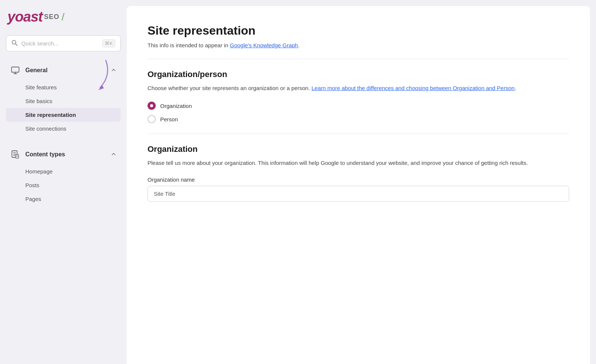 This screenshot has height=364, width=596. Describe the element at coordinates (358, 194) in the screenshot. I see `org-name-input` at that location.